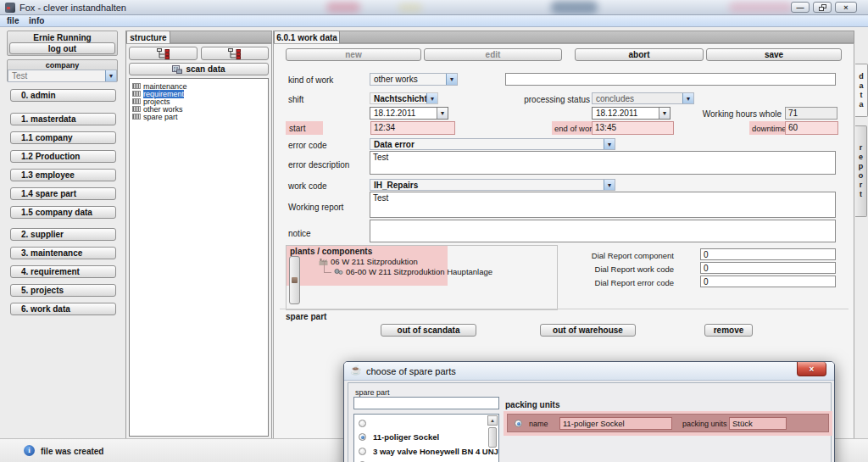  Describe the element at coordinates (63, 76) in the screenshot. I see `company-select: Test ▾` at that location.